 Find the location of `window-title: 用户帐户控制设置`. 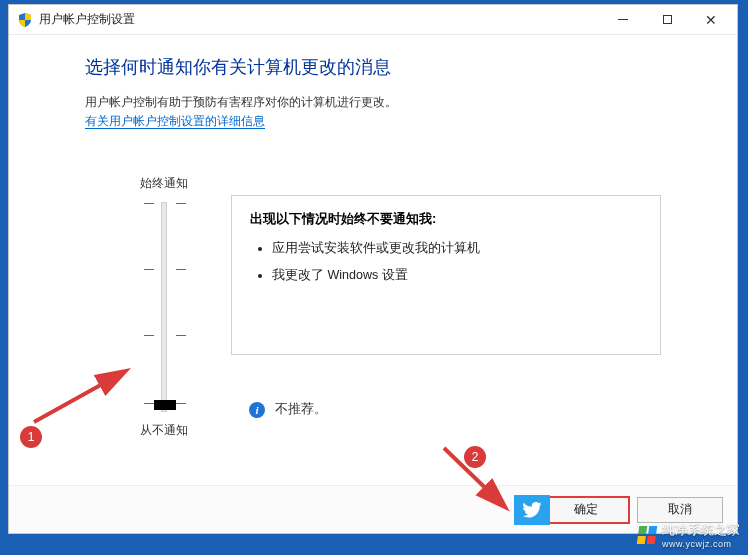

window-title: 用户帐户控制设置 is located at coordinates (320, 20).